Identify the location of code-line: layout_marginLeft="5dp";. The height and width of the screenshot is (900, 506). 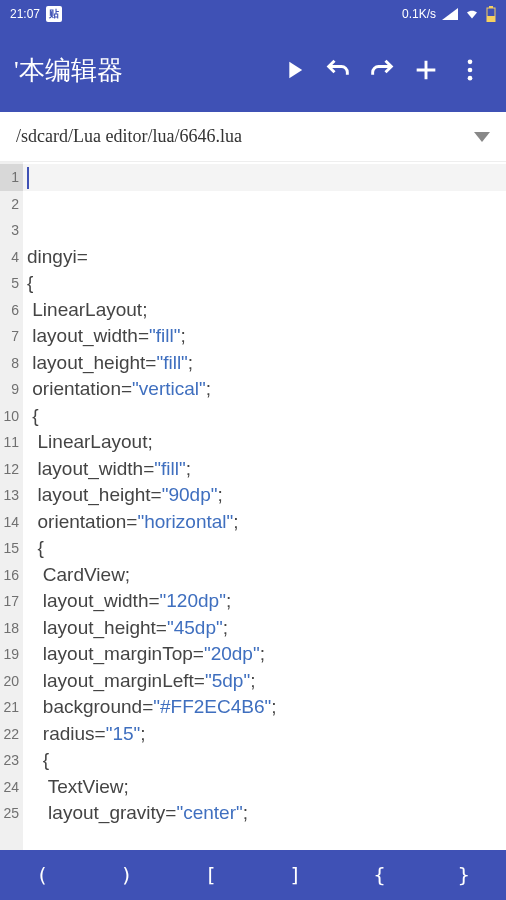
(266, 682).